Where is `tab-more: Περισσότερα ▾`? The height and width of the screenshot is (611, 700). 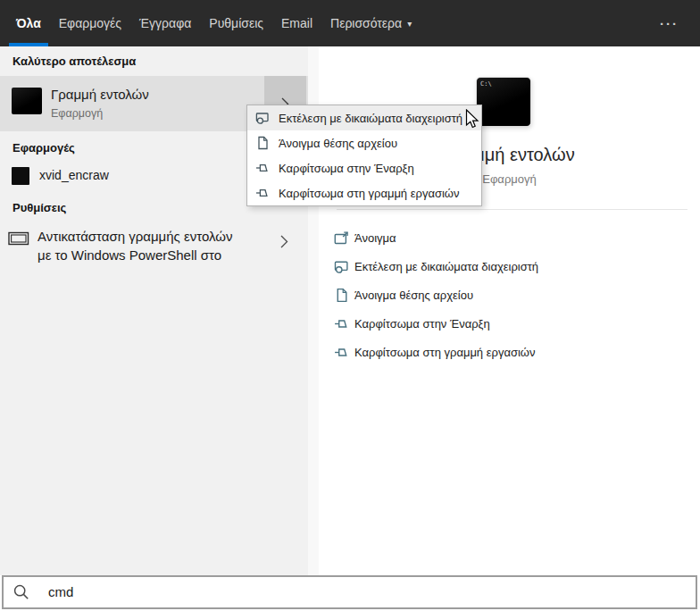
tab-more: Περισσότερα ▾ is located at coordinates (371, 23).